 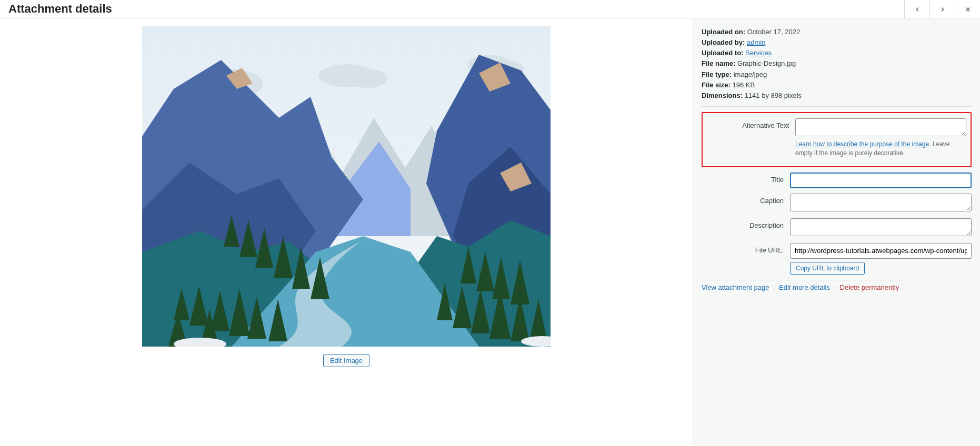 What do you see at coordinates (837, 64) in the screenshot?
I see `attachment-meta: Uploaded on: October 17, 2022 Uploaded b…` at bounding box center [837, 64].